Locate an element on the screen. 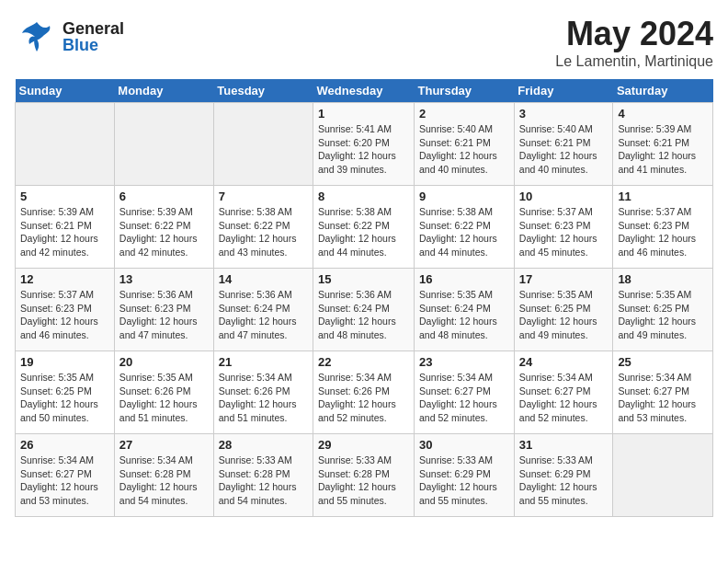 This screenshot has height=563, width=728. logo-text: General Blue is located at coordinates (94, 37).